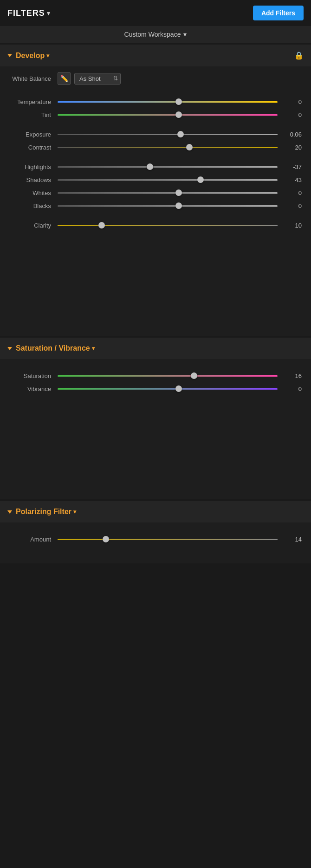  What do you see at coordinates (292, 540) in the screenshot?
I see `amount-value: 14` at bounding box center [292, 540].